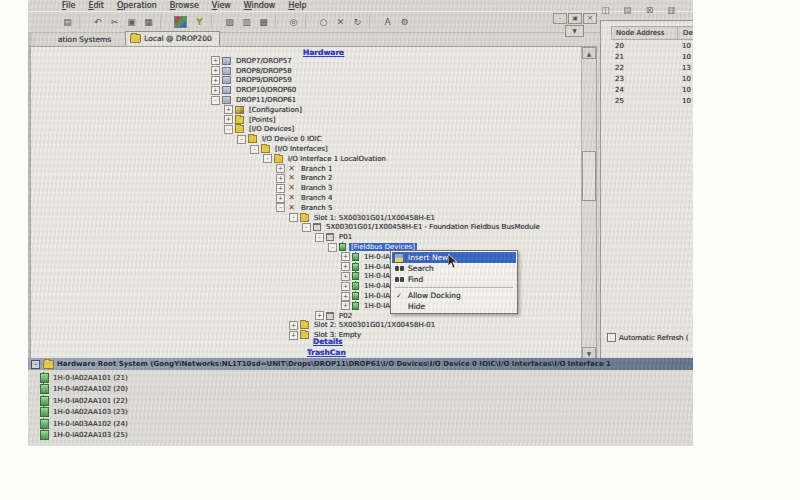 This screenshot has width=800, height=500. What do you see at coordinates (590, 18) in the screenshot?
I see `close-button: ✕` at bounding box center [590, 18].